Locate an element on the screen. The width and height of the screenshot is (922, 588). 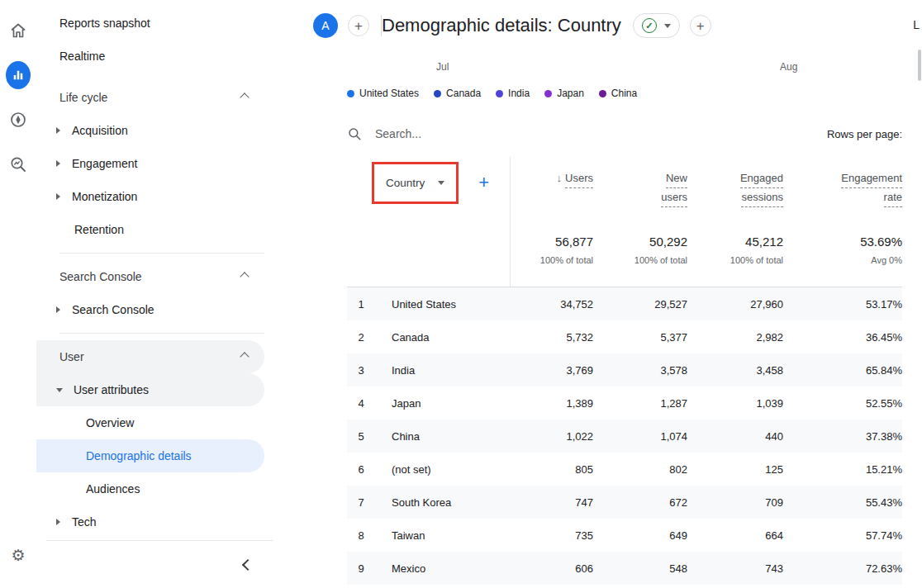
table-toolbar: Rows per page: is located at coordinates (616, 134).